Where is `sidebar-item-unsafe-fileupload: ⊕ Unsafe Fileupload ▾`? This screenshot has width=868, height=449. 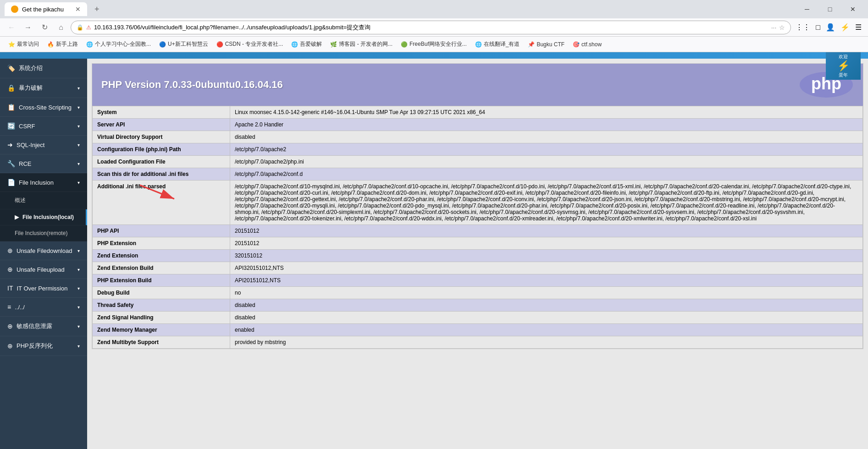
sidebar-item-unsafe-fileupload: ⊕ Unsafe Fileupload ▾ is located at coordinates (44, 269).